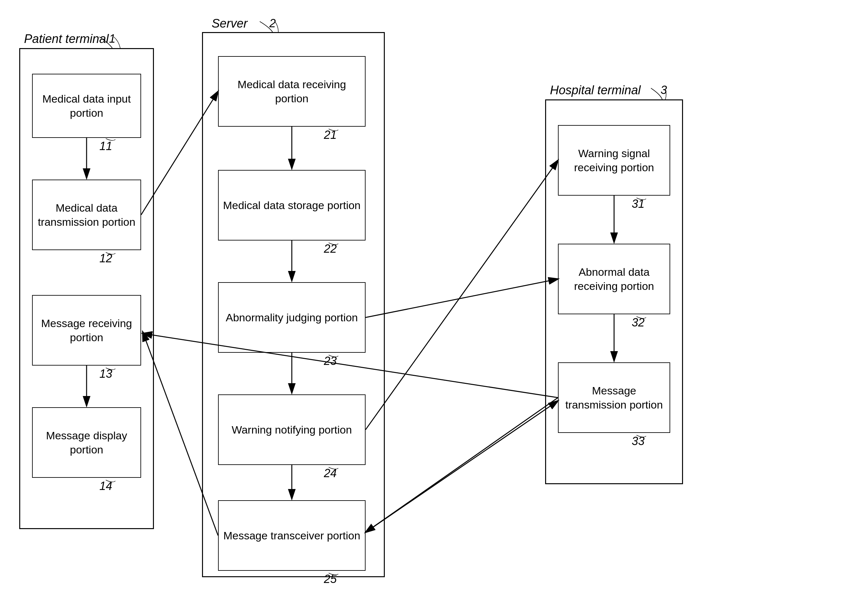 This screenshot has height=616, width=852. What do you see at coordinates (106, 374) in the screenshot?
I see `ref-13: 13` at bounding box center [106, 374].